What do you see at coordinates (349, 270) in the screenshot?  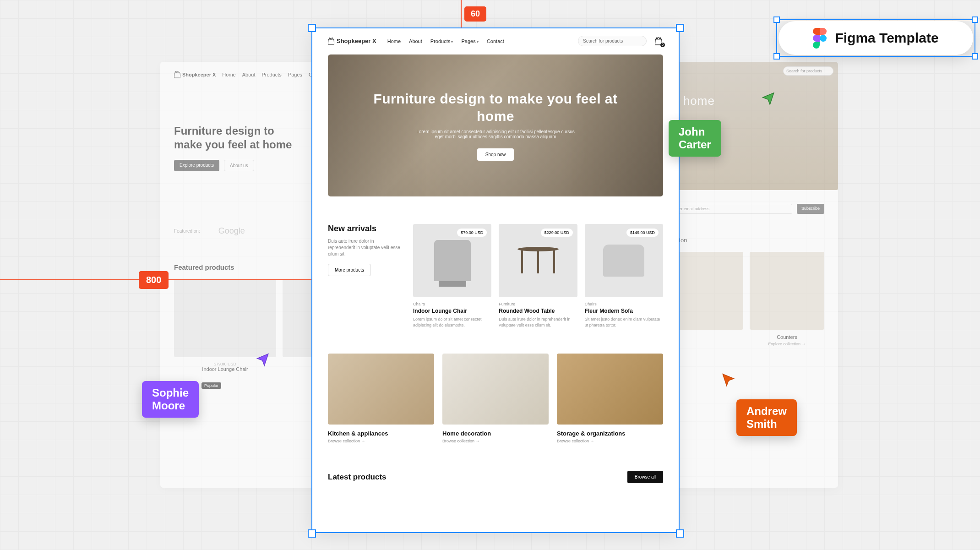 I see `more-products-button: More products` at bounding box center [349, 270].